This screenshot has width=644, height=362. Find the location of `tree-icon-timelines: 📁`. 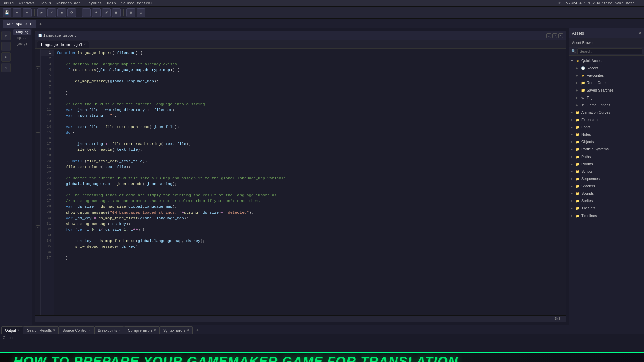

tree-icon-timelines: 📁 is located at coordinates (578, 216).